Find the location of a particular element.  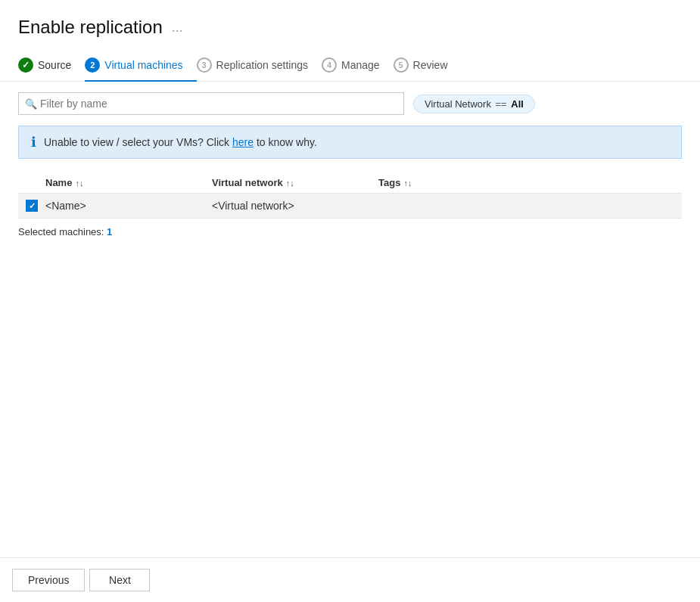

info-text-before: Unable to view / select your VMs? Click is located at coordinates (136, 142).